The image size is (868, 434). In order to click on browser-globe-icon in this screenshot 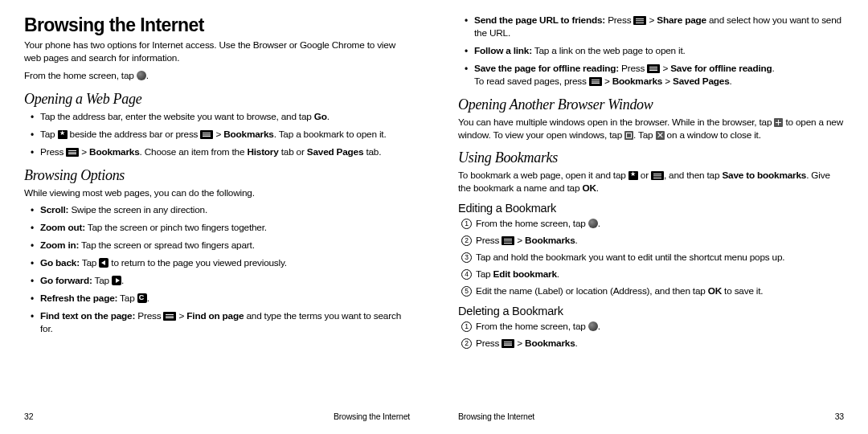, I will do `click(593, 223)`.